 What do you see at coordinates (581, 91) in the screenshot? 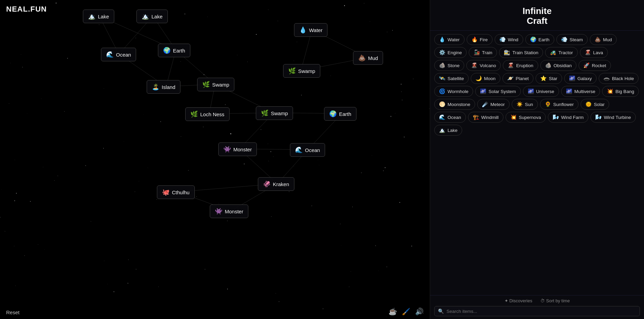
I see `sidebar-item-25: 🌌Multiverse` at bounding box center [581, 91].